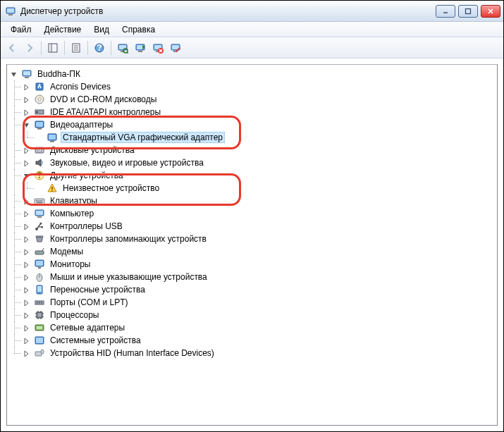 The height and width of the screenshot is (432, 504). Describe the element at coordinates (39, 226) in the screenshot. I see `usb-icon` at that location.